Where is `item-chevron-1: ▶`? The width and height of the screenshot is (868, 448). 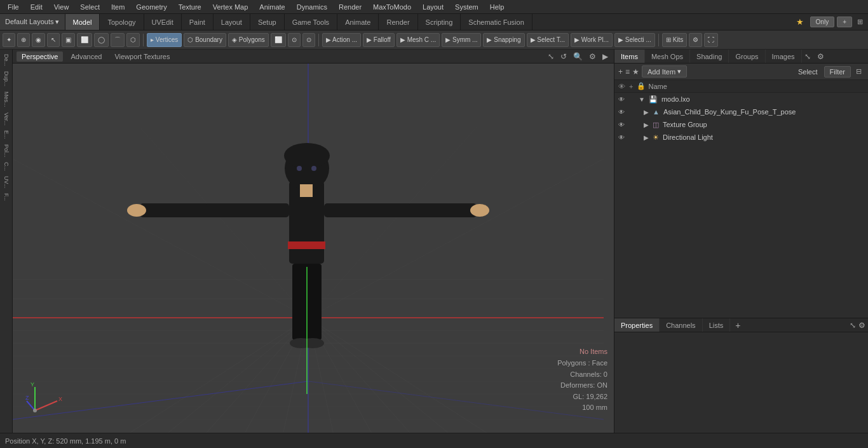
item-chevron-1: ▶ is located at coordinates (646, 112).